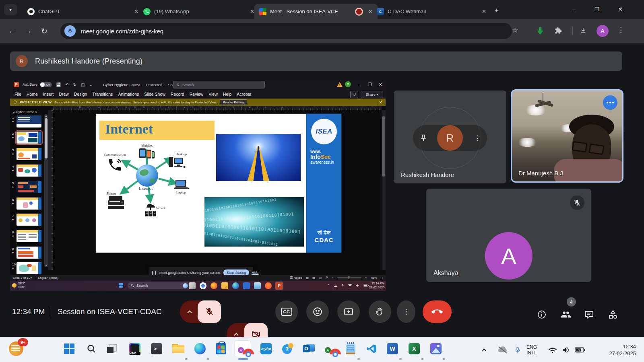 The height and width of the screenshot is (362, 644). Describe the element at coordinates (330, 349) in the screenshot. I see `chrome-profile2-icon: A` at that location.